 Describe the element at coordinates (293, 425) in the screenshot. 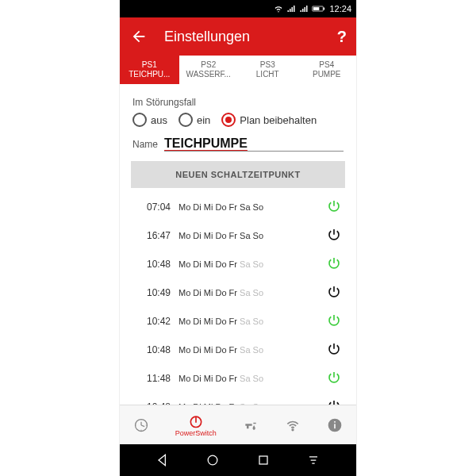

I see `nav-wifi` at that location.